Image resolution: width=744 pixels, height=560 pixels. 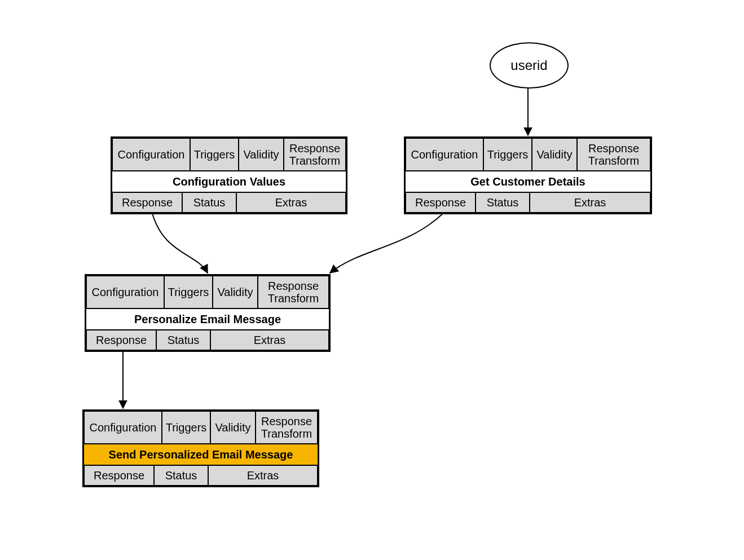 What do you see at coordinates (208, 313) in the screenshot?
I see `node-personalize-email: Configuration Triggers Validity Response…` at bounding box center [208, 313].